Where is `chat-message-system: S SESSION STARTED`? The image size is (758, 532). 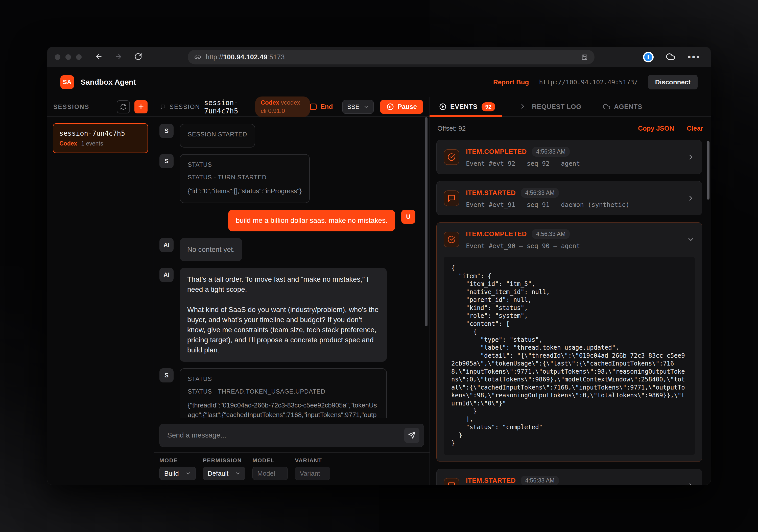
chat-message-system: S SESSION STARTED is located at coordinates (287, 136).